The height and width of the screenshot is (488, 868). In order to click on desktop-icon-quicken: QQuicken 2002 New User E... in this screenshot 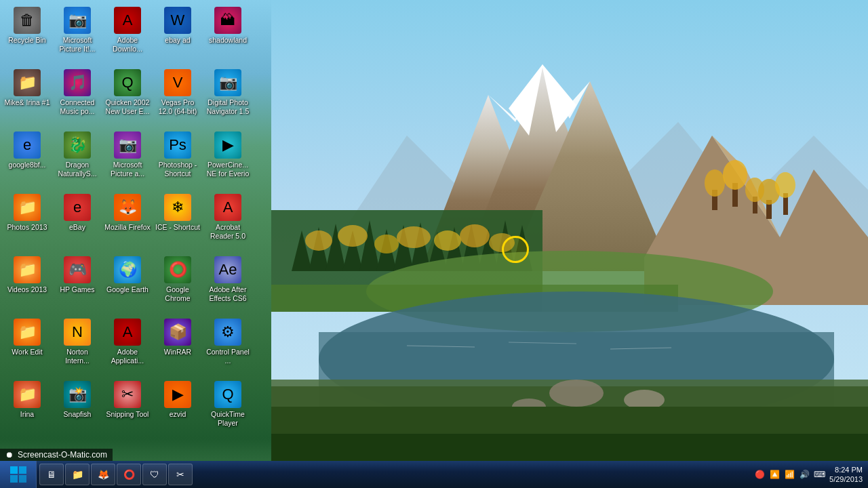, I will do `click(127, 97)`.